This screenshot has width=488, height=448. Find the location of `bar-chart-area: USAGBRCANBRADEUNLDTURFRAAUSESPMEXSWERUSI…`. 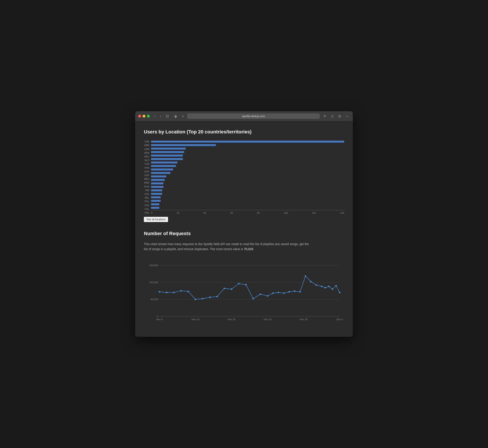

bar-chart-area: USAGBRCANBRADEUNLDTURFRAAUSESPMEXSWERUSI… is located at coordinates (244, 177).